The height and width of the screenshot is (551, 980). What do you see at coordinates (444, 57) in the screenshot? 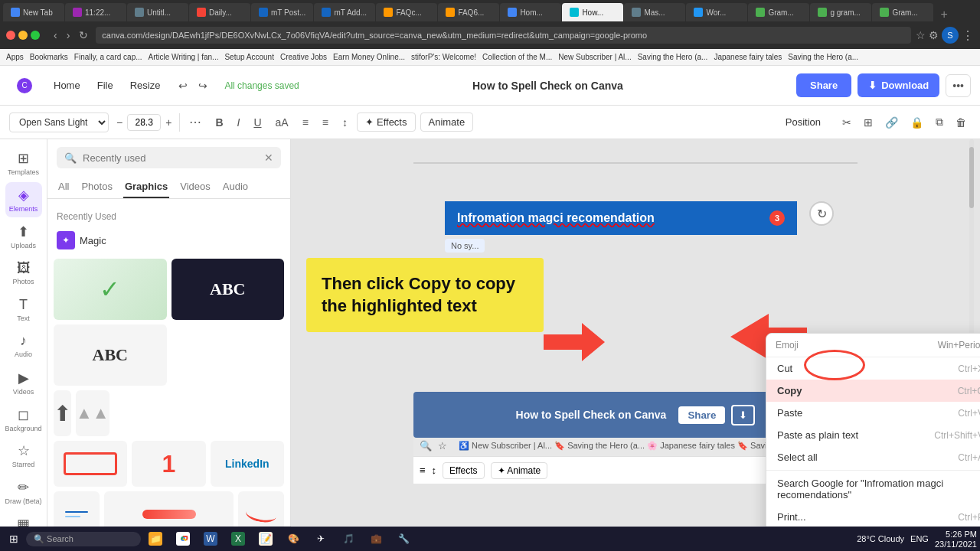
I see `bookmark-stifor: stiforP's: Welcome!` at bounding box center [444, 57].